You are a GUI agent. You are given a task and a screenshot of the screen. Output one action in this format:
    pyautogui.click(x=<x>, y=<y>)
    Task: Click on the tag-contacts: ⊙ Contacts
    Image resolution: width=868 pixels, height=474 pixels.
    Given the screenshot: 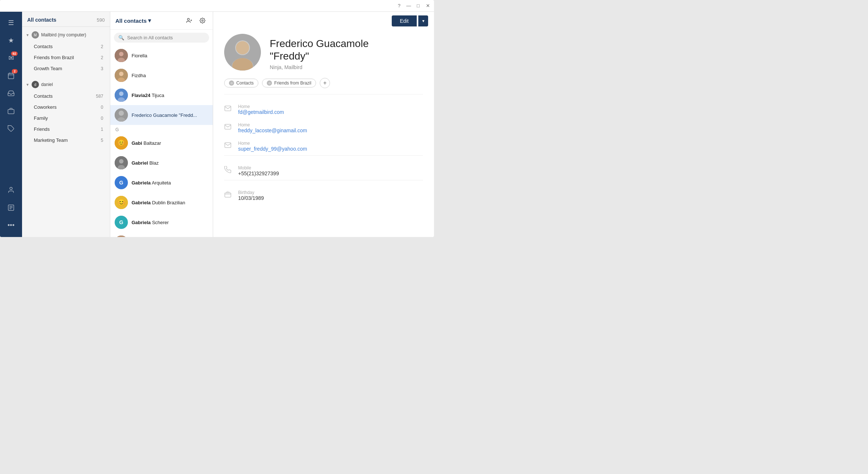 What is the action you would take?
    pyautogui.click(x=241, y=83)
    